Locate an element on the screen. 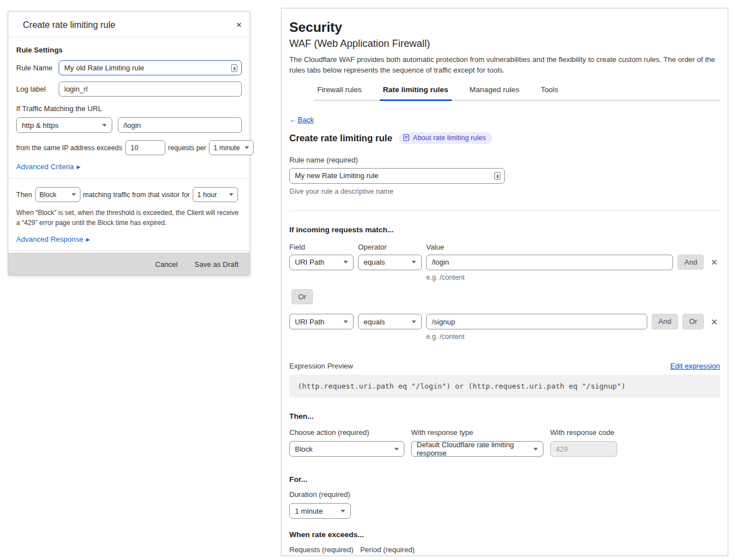 The height and width of the screenshot is (560, 735). waf-tabs: Firewall rules Rate limiting rules Manag… is located at coordinates (517, 93).